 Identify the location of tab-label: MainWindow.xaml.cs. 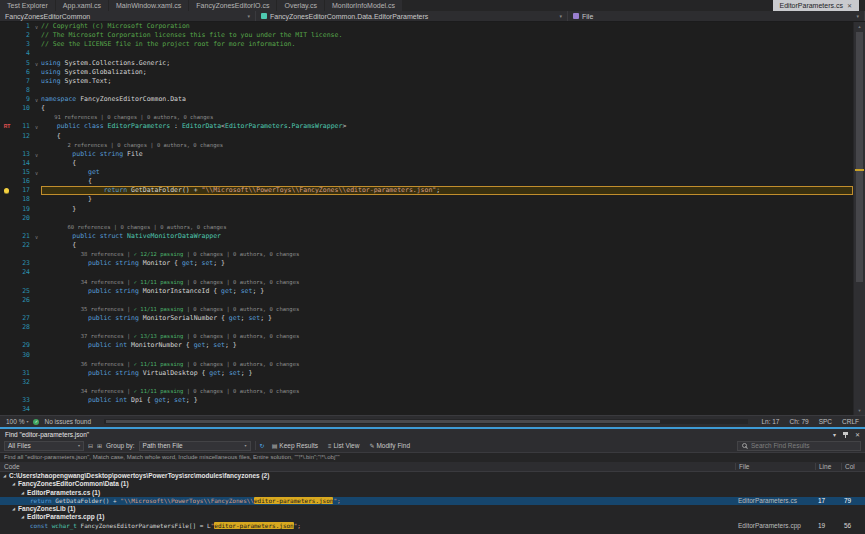
(148, 6).